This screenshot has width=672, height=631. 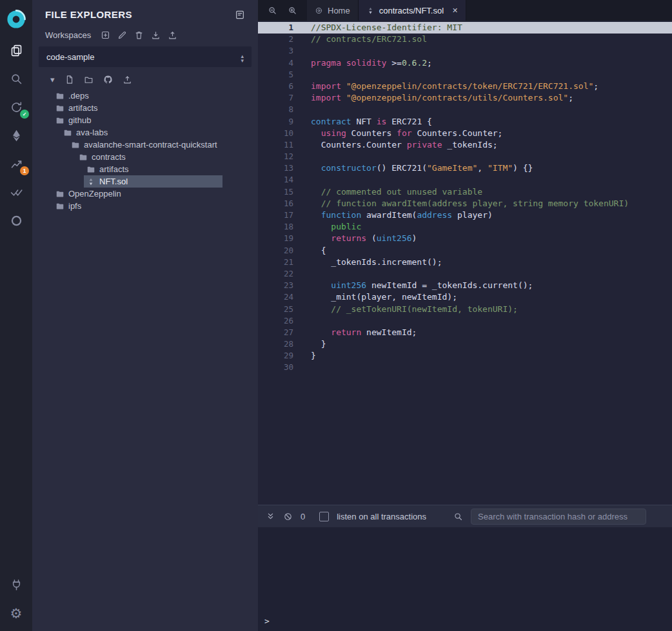 I want to click on code-line: 22, so click(x=465, y=274).